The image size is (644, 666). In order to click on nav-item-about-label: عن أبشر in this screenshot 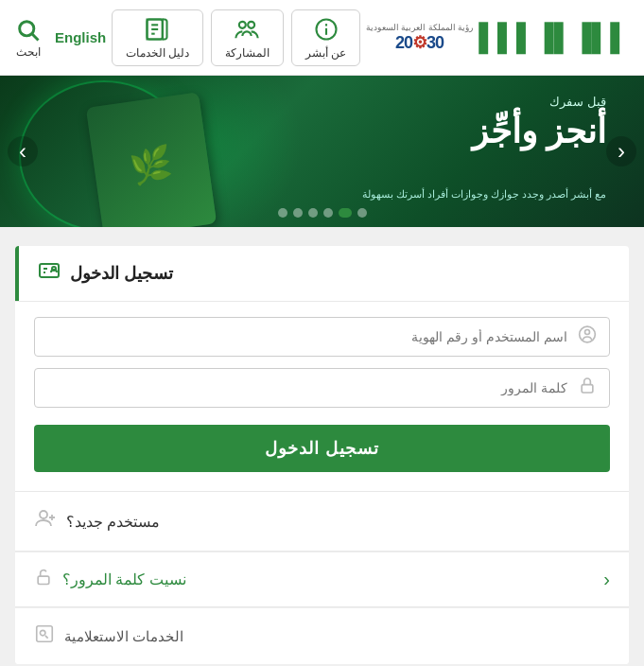, I will do `click(325, 53)`.